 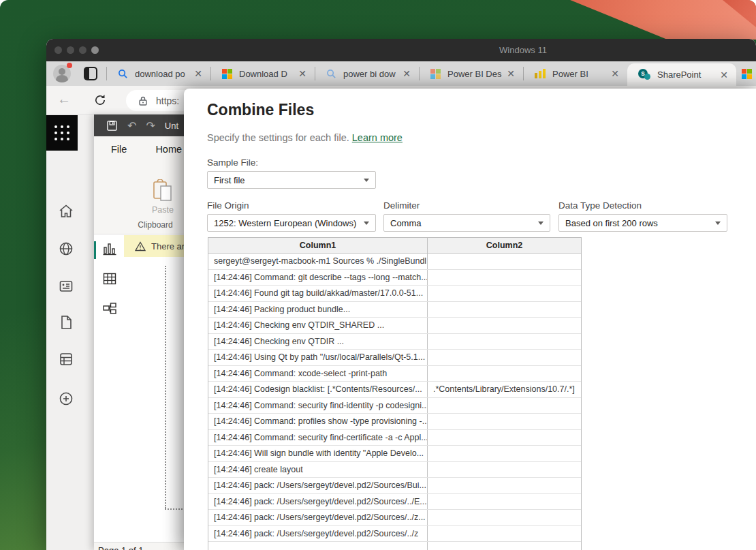 What do you see at coordinates (318, 470) in the screenshot?
I see `table-cell-column1: [14:24:46] create layout` at bounding box center [318, 470].